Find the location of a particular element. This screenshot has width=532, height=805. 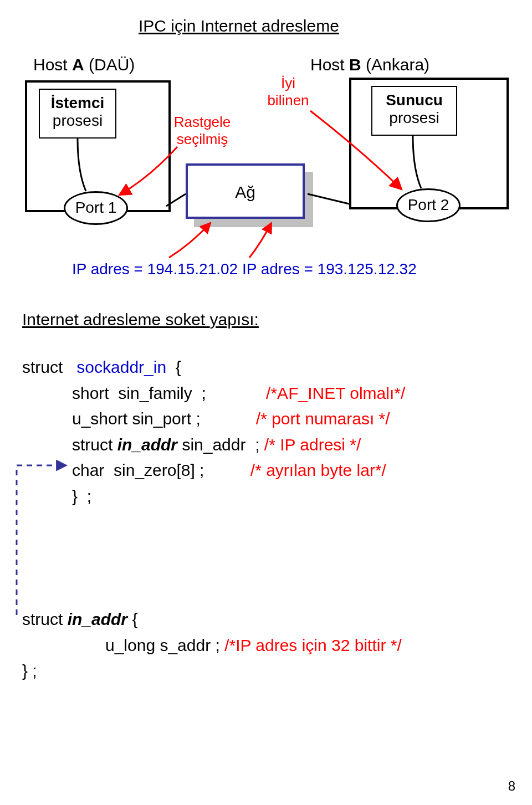

client-line2: prosesi is located at coordinates (78, 121).